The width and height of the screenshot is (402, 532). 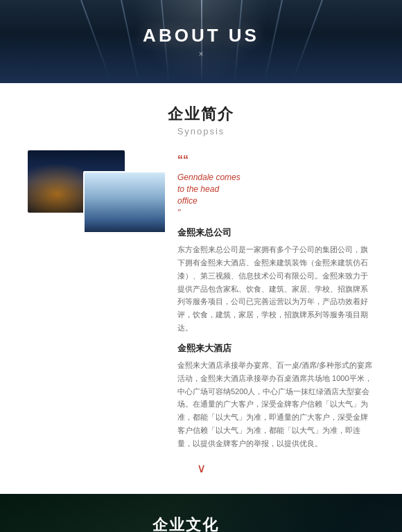 I want to click on culture-left: Enterprise Culture, so click(x=83, y=524).